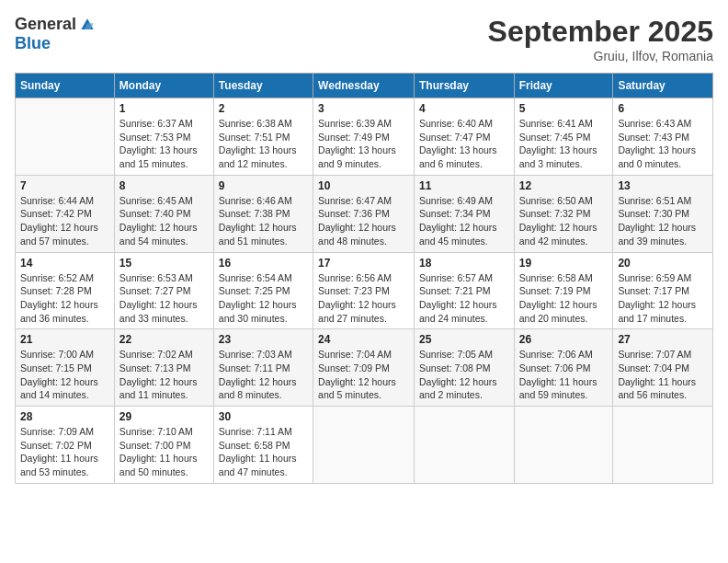 The height and width of the screenshot is (563, 728). I want to click on day-number: 6, so click(663, 109).